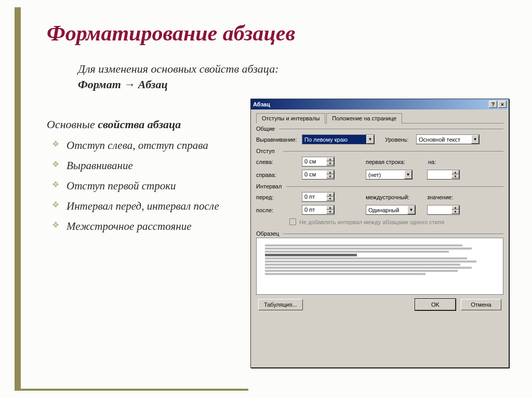  Describe the element at coordinates (481, 305) in the screenshot. I see `cancel-button: Отмена` at that location.